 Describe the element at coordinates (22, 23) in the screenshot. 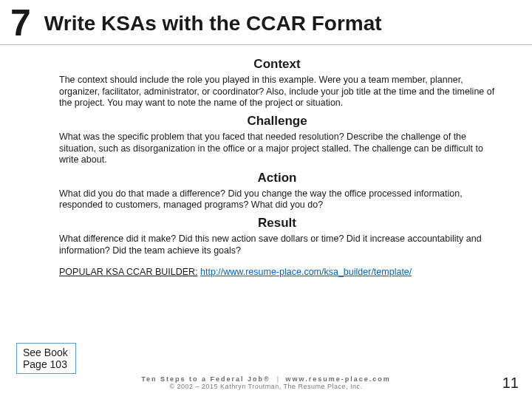

I see `step-number: 7` at that location.